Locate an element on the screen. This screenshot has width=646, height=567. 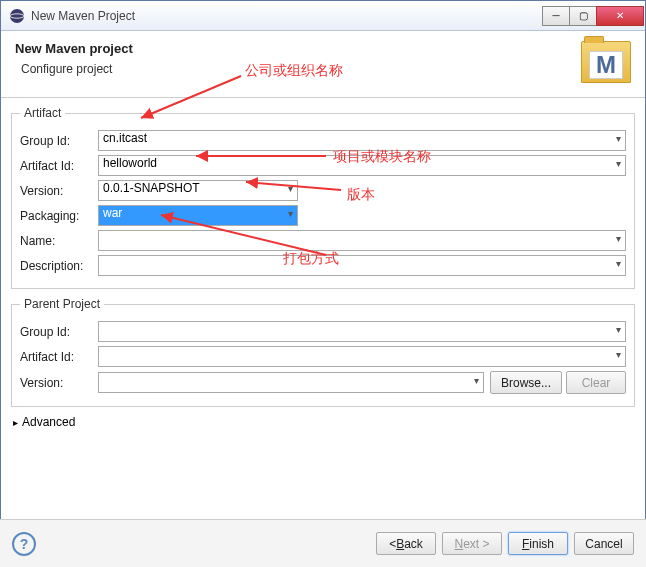
group-id-label: Group Id: is located at coordinates (59, 141).